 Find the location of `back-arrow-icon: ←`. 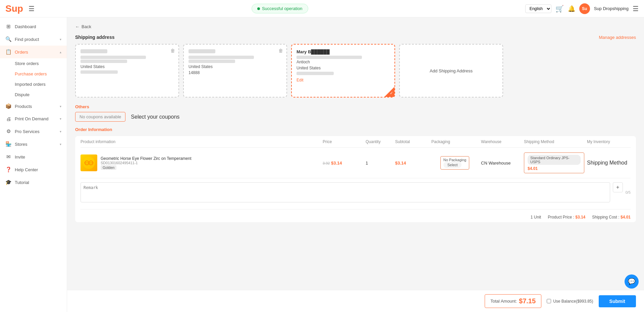

back-arrow-icon: ← is located at coordinates (77, 27).